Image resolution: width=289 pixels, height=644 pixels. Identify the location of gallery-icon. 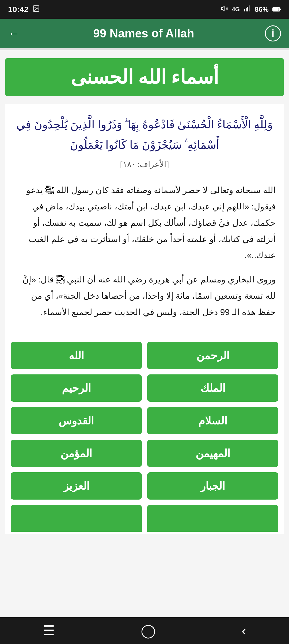
(36, 10).